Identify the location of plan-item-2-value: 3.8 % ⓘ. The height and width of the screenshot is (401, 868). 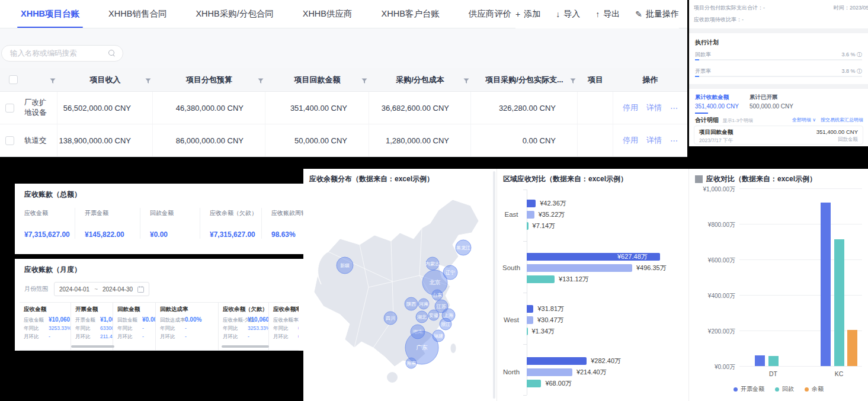
(852, 71).